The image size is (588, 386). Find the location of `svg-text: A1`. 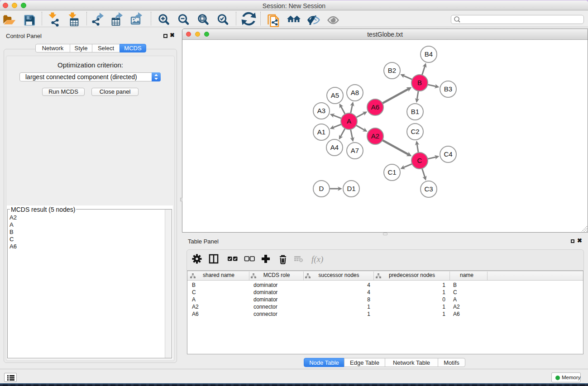

svg-text: A1 is located at coordinates (321, 132).